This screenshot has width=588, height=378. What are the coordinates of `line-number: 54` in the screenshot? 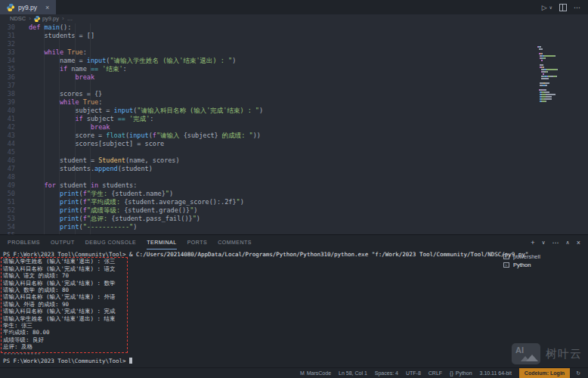 It's located at (8, 227).